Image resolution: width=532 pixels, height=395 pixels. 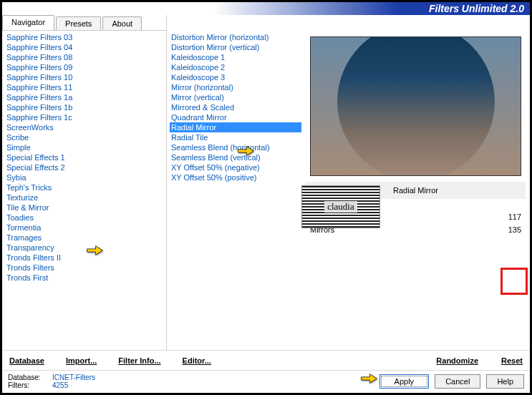 I want to click on app-title: Filters Unlimited 2.0, so click(x=477, y=9).